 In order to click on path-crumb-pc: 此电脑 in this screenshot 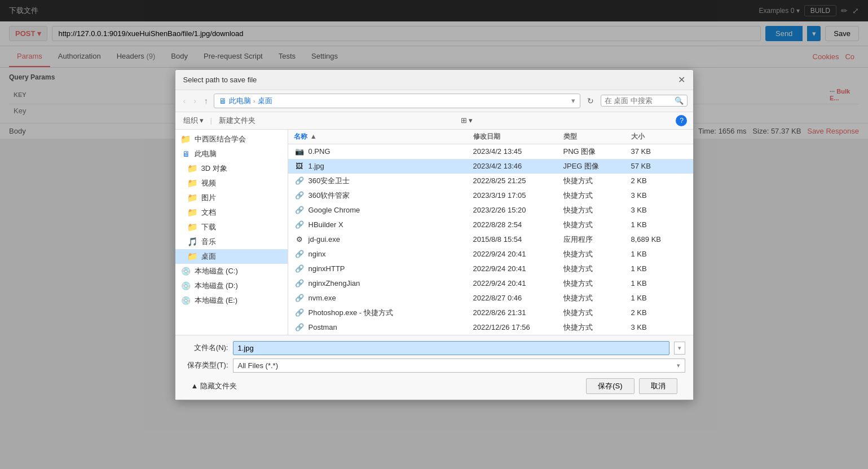, I will do `click(240, 101)`.